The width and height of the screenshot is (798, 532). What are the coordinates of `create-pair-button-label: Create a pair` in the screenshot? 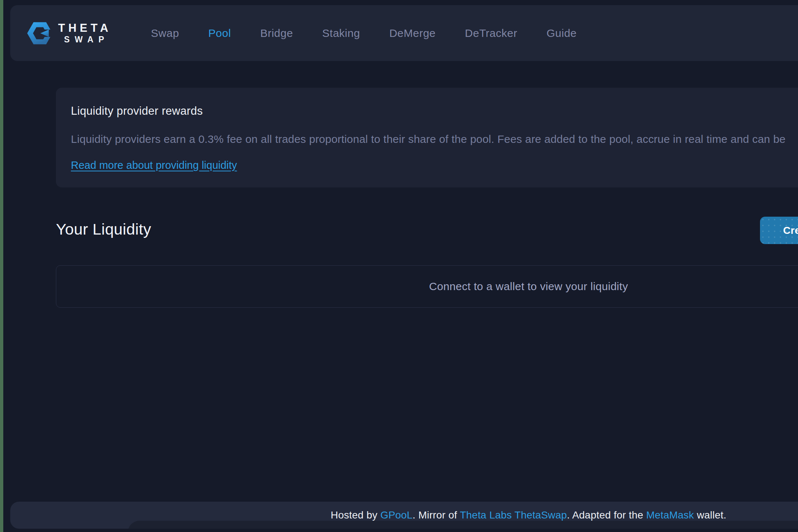 It's located at (791, 231).